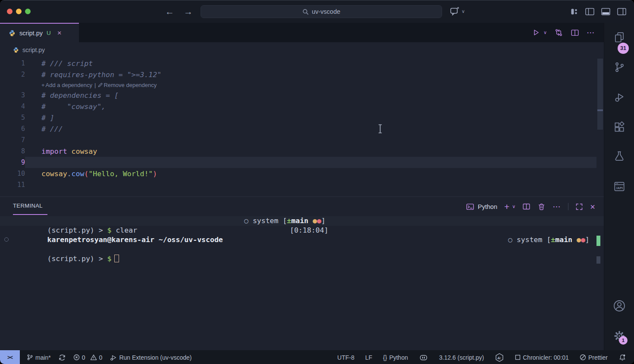 The width and height of the screenshot is (634, 364). What do you see at coordinates (39, 358) in the screenshot?
I see `branch-item: main*` at bounding box center [39, 358].